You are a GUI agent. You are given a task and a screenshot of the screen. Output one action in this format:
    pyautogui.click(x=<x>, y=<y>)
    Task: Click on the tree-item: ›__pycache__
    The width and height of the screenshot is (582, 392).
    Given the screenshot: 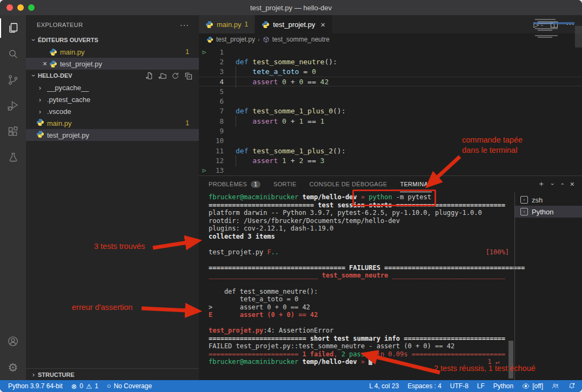 What is the action you would take?
    pyautogui.click(x=112, y=87)
    